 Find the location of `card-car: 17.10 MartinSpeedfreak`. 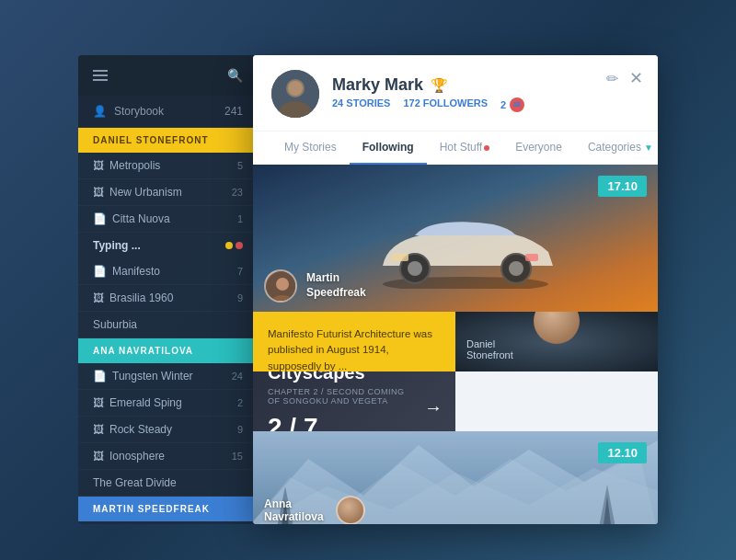

card-car: 17.10 MartinSpeedfreak is located at coordinates (455, 238).